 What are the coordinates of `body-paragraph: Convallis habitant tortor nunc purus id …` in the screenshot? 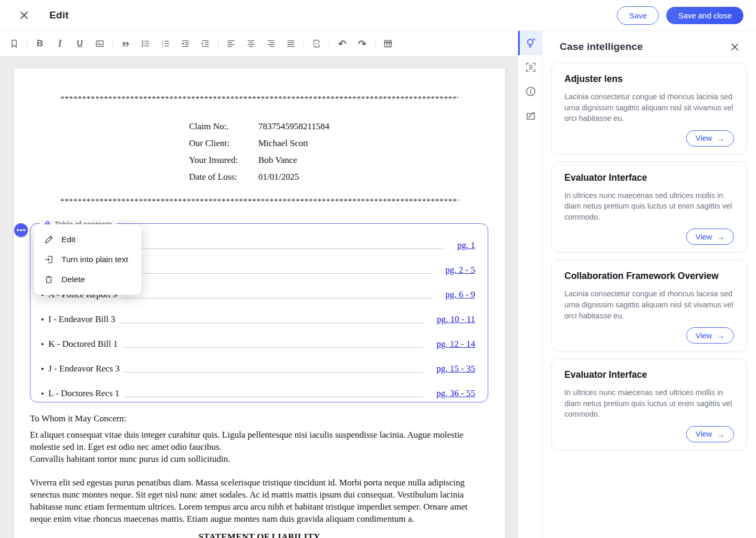 It's located at (256, 459).